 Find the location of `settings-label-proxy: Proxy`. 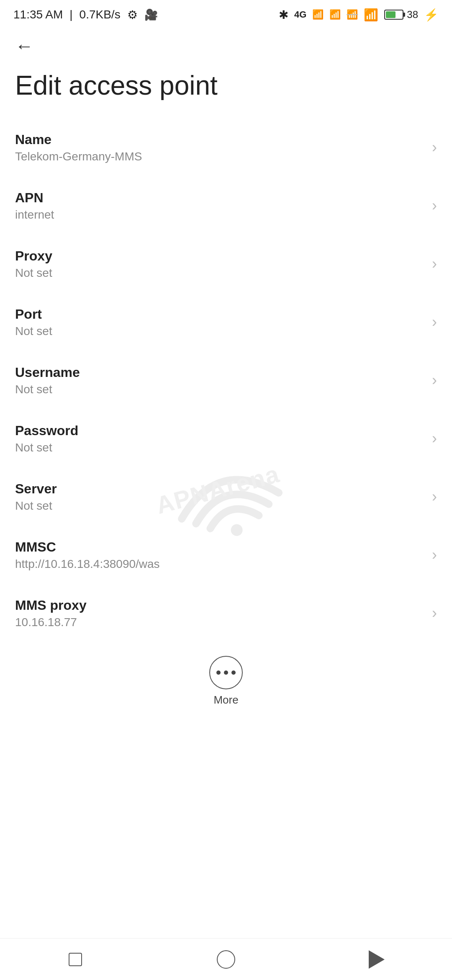

settings-label-proxy: Proxy is located at coordinates (219, 256).